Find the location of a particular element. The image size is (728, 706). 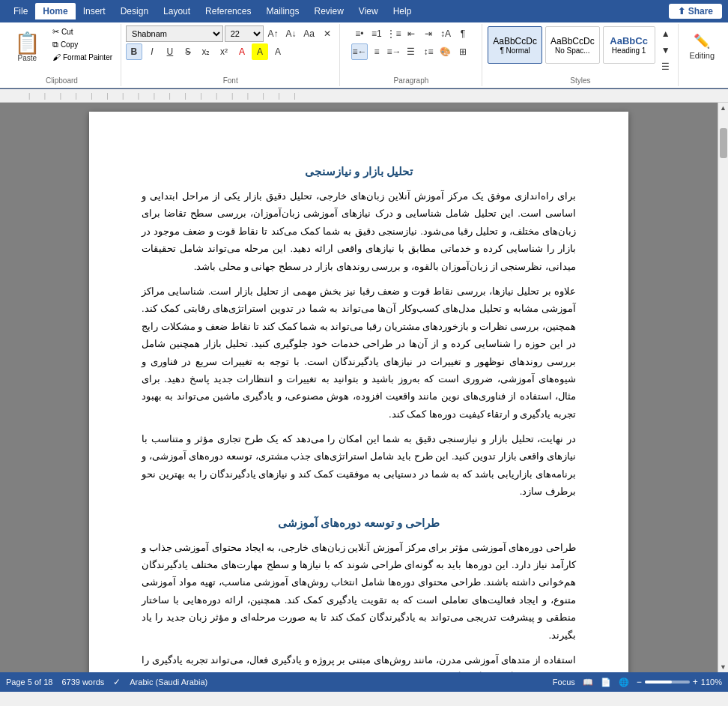

share-label: Share is located at coordinates (701, 11).